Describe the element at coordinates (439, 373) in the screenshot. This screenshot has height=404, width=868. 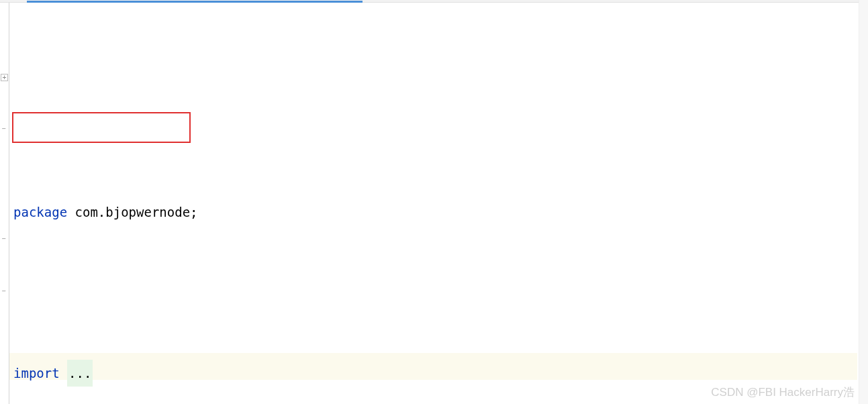
I see `code-line: import ...` at that location.